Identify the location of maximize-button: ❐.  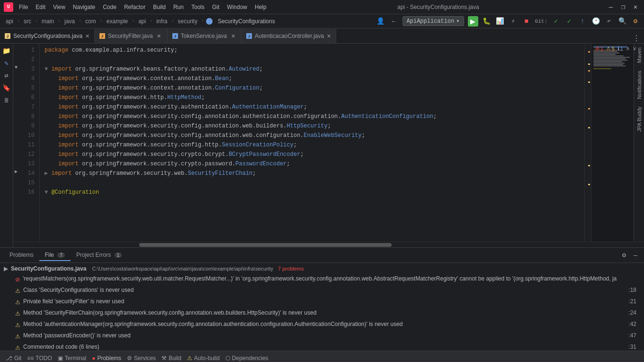
(623, 7).